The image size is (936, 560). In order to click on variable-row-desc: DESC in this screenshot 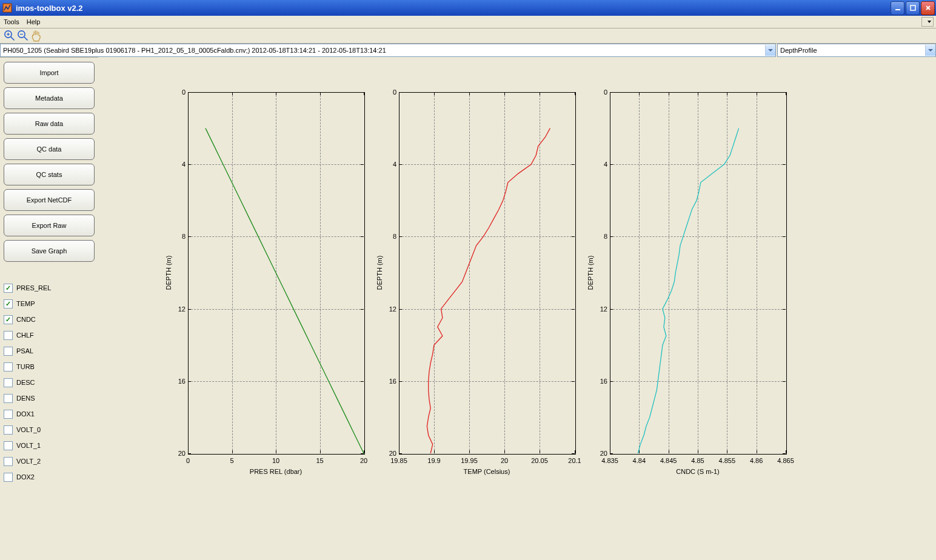, I will do `click(49, 382)`.